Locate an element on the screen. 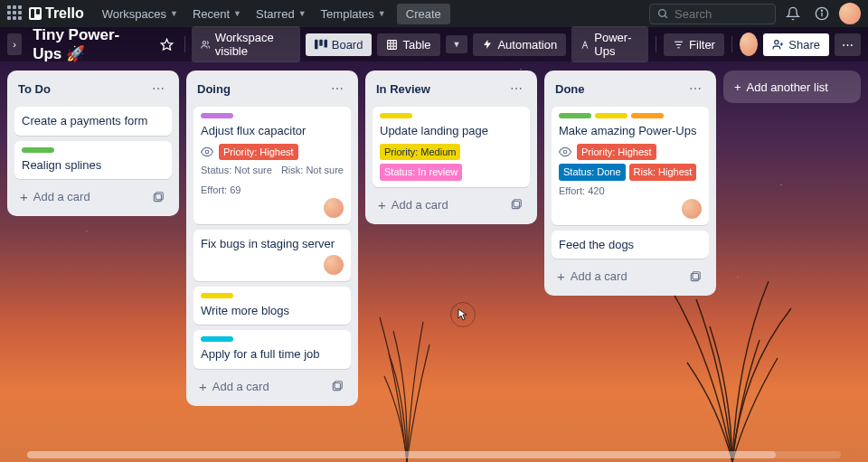 Image resolution: width=868 pixels, height=462 pixels. list-title: To Do is located at coordinates (83, 89).